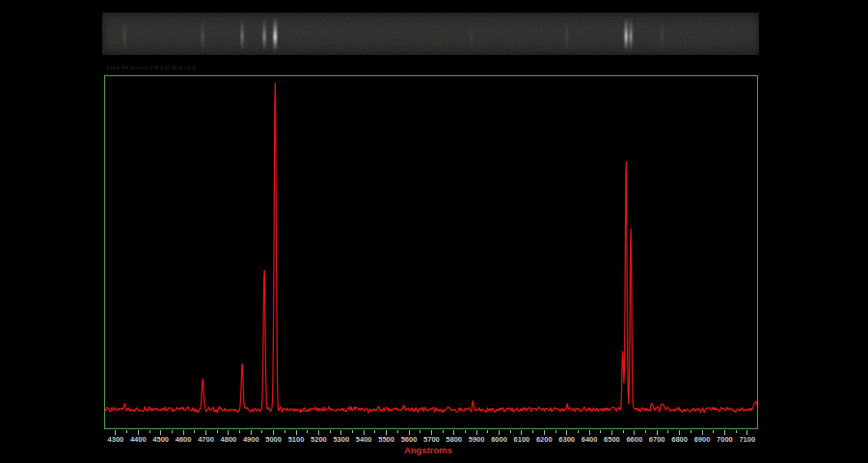  Describe the element at coordinates (747, 440) in the screenshot. I see `x-axis-tick-label: 7100` at that location.